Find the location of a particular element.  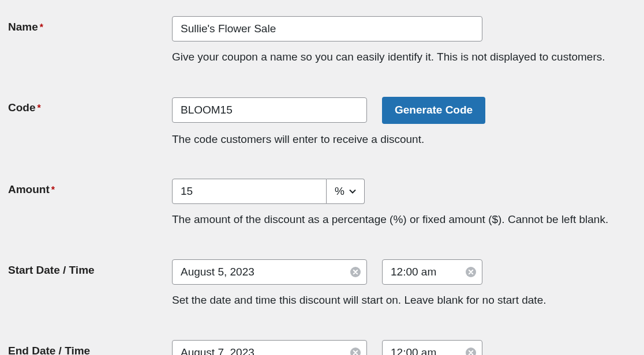

generate-code-button: Generate Code is located at coordinates (434, 111).